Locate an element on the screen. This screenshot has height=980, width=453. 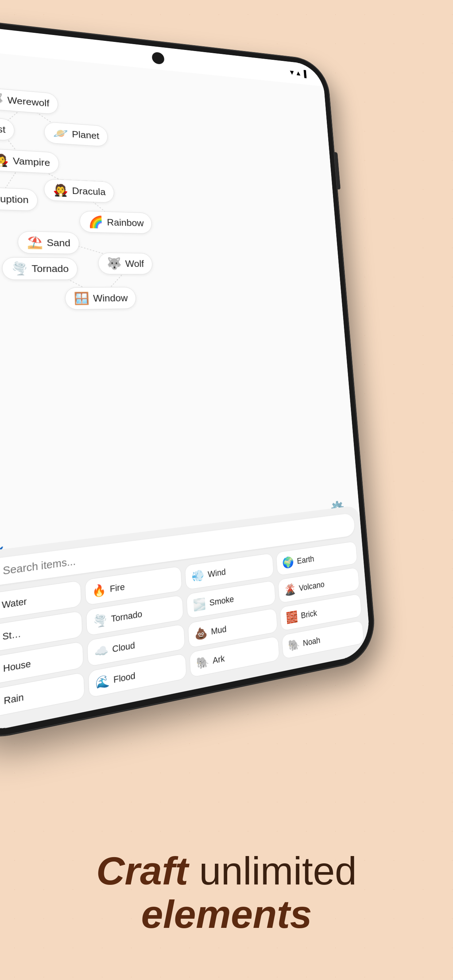
tagline-line1: Craft unlimited is located at coordinates (226, 871).